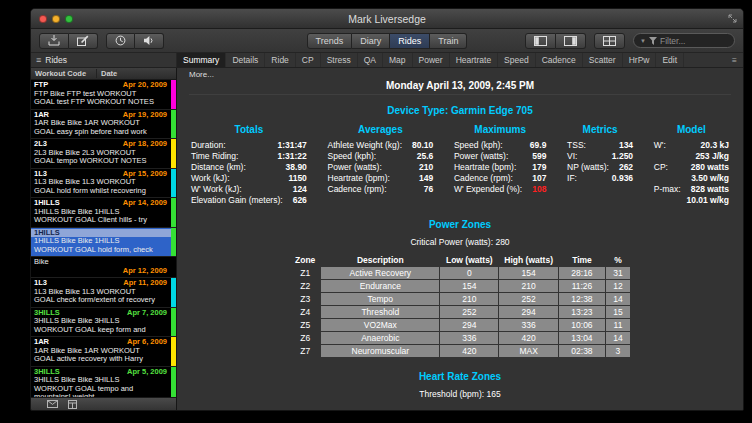 The width and height of the screenshot is (752, 423). What do you see at coordinates (366, 146) in the screenshot?
I see `metric-label: Athlete Weight (kg):` at bounding box center [366, 146].